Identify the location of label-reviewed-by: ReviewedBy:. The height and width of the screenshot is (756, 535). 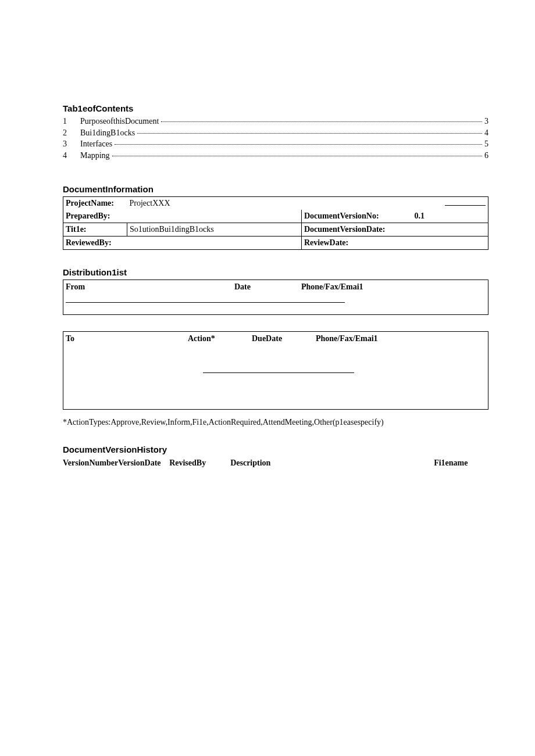
(183, 243).